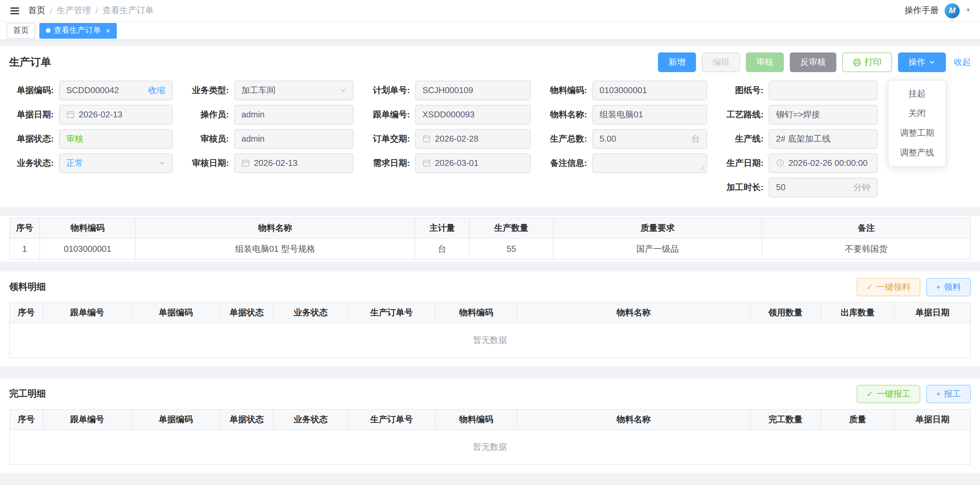 The image size is (980, 495). What do you see at coordinates (209, 138) in the screenshot?
I see `field-label: 审核员:` at bounding box center [209, 138].